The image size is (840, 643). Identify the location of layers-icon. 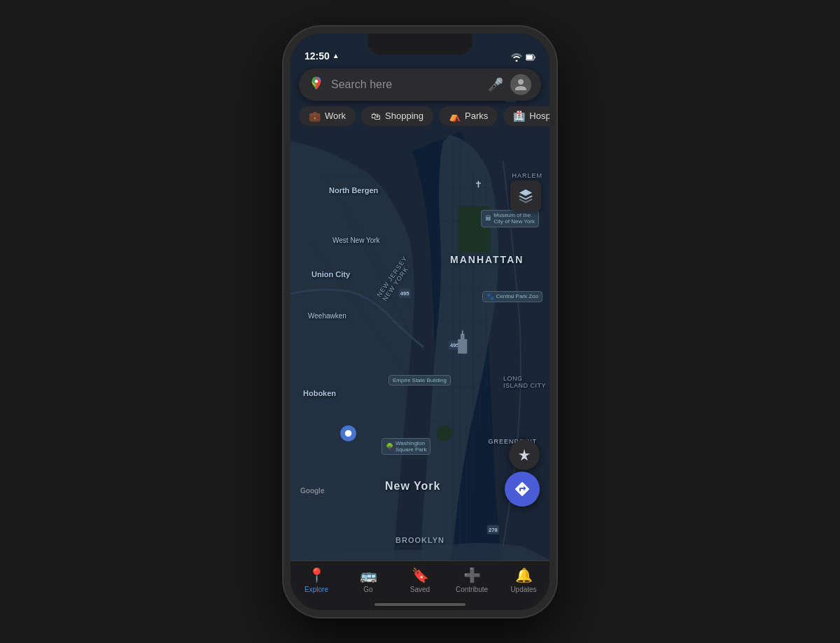
(526, 196).